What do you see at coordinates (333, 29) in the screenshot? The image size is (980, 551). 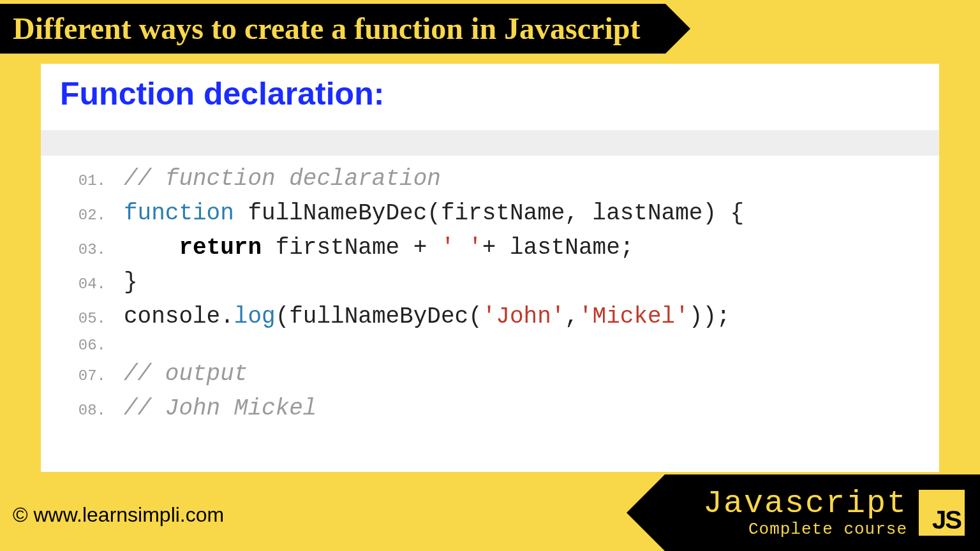 I see `page-title-ribbon: Different ways to create a function in J…` at bounding box center [333, 29].